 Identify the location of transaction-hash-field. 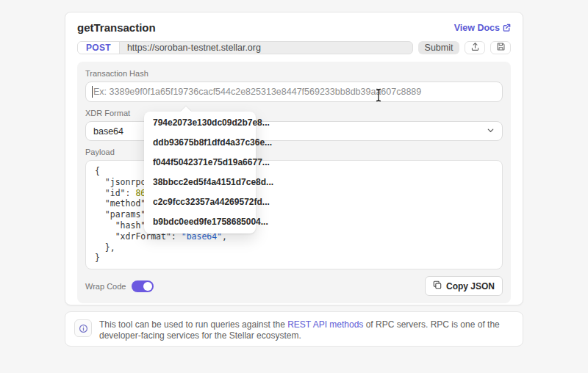
(294, 92).